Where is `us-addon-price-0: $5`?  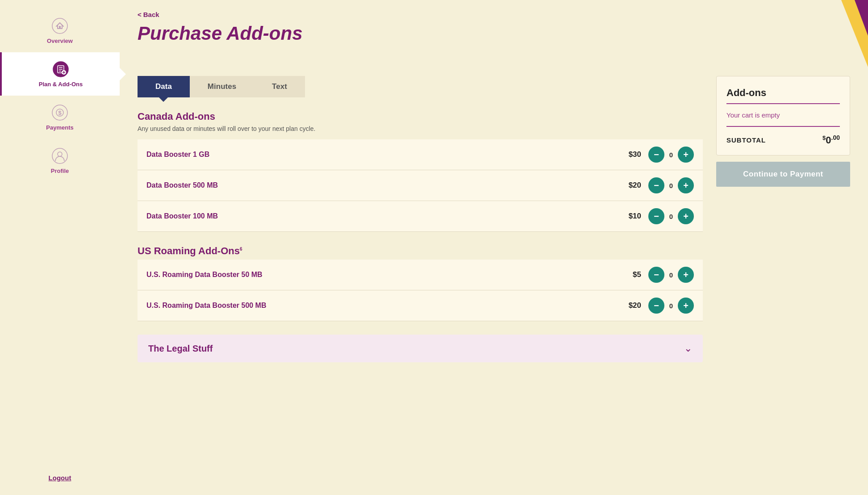
us-addon-price-0: $5 is located at coordinates (632, 275).